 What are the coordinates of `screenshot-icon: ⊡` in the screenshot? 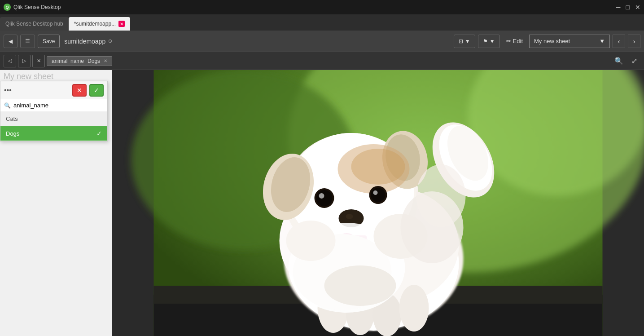 It's located at (461, 41).